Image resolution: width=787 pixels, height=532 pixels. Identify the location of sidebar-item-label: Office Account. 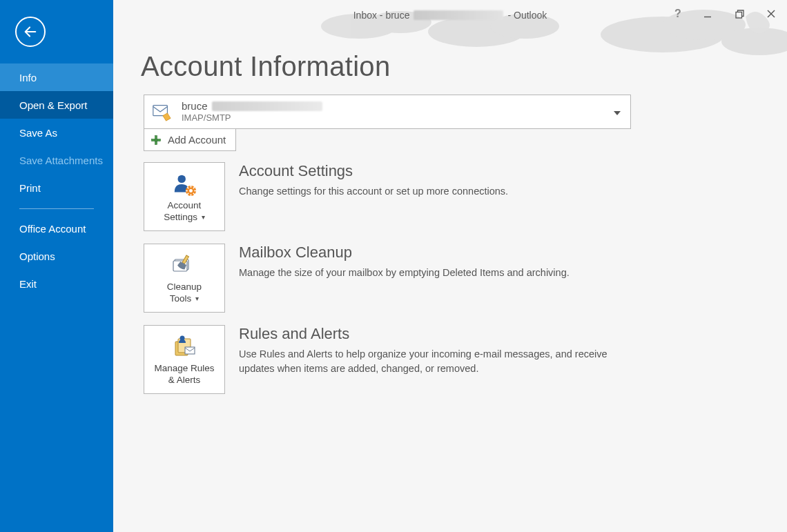
(52, 229).